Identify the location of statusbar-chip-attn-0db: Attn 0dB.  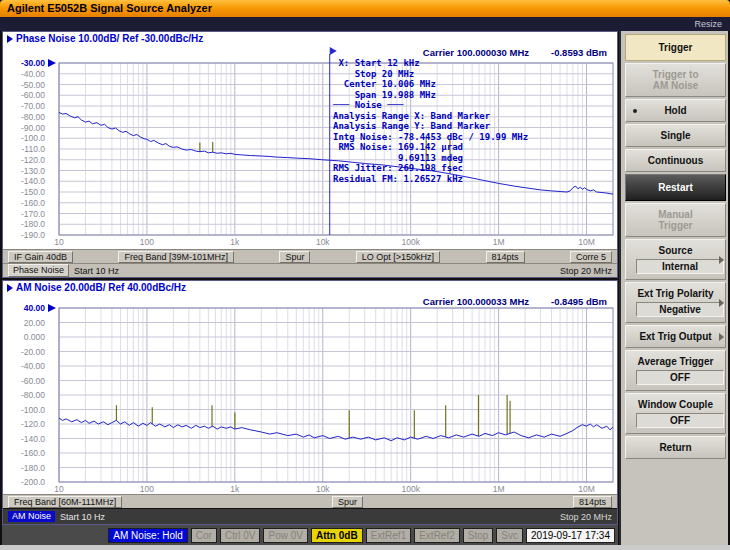
(337, 536).